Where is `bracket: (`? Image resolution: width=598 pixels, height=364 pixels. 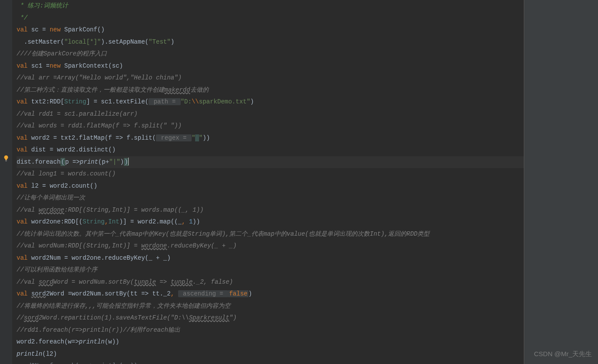 bracket: ( is located at coordinates (63, 162).